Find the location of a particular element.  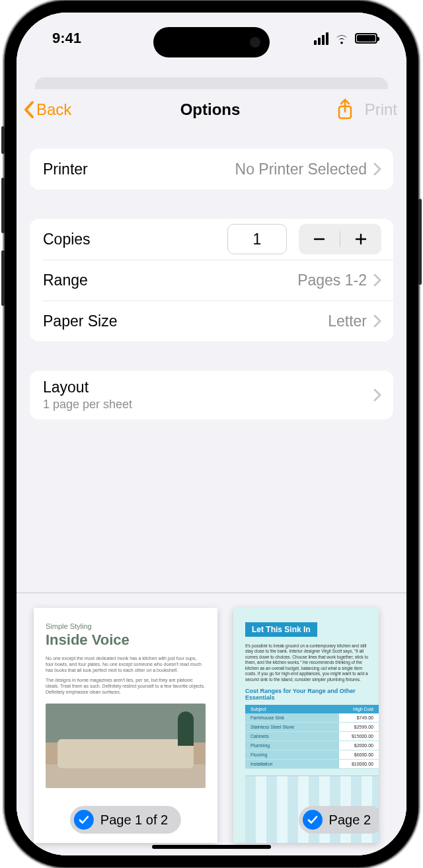

thumb2-table-row: Installation$10000.00 is located at coordinates (312, 764).